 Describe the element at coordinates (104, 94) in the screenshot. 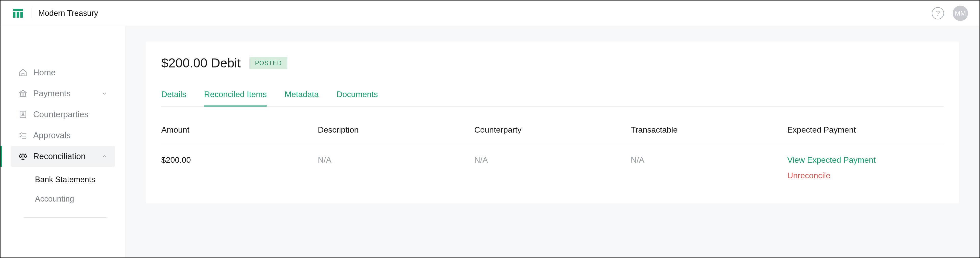

I see `chevron-down-icon` at that location.